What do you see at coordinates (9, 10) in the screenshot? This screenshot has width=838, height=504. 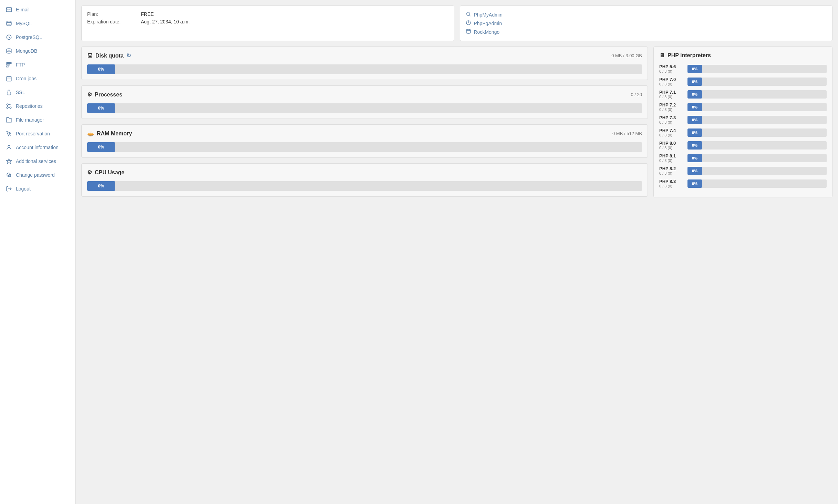 I see `email-icon` at bounding box center [9, 10].